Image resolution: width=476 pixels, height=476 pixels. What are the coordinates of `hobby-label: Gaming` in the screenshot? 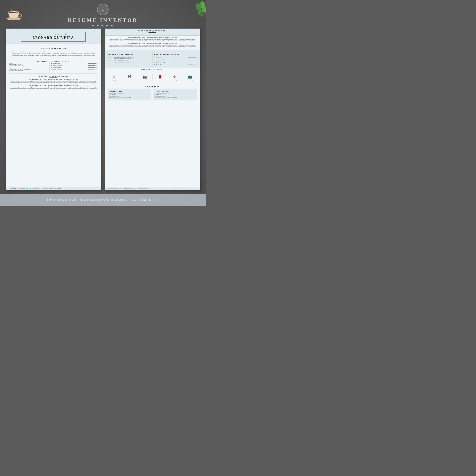 It's located at (130, 80).